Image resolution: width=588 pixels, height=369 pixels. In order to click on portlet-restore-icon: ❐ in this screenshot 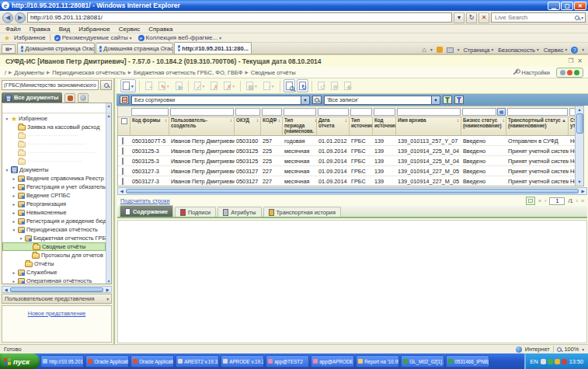, I will do `click(570, 61)`.